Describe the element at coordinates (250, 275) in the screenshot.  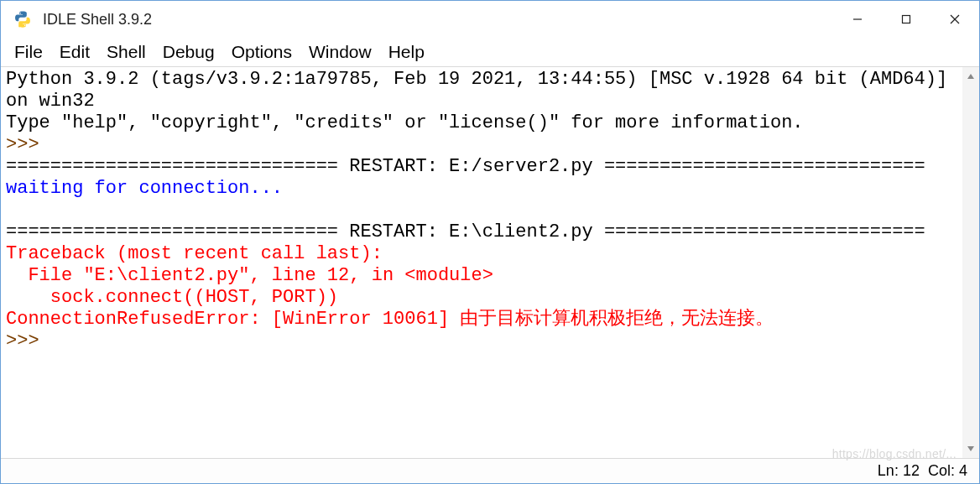
I see `traceback-line-2: File "E:\client2.py", line 12, in <modul…` at that location.